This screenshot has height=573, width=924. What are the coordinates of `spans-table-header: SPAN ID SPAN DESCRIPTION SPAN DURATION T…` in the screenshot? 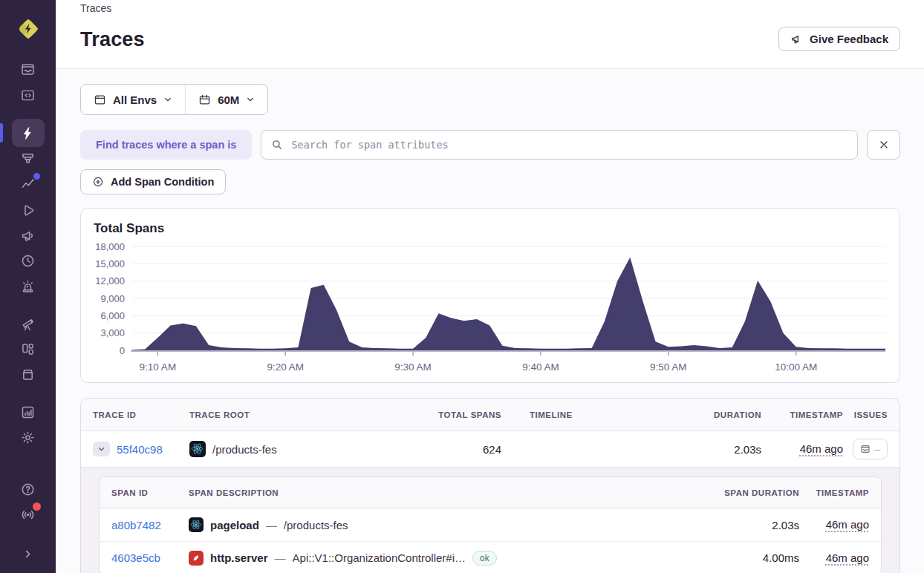 It's located at (490, 493).